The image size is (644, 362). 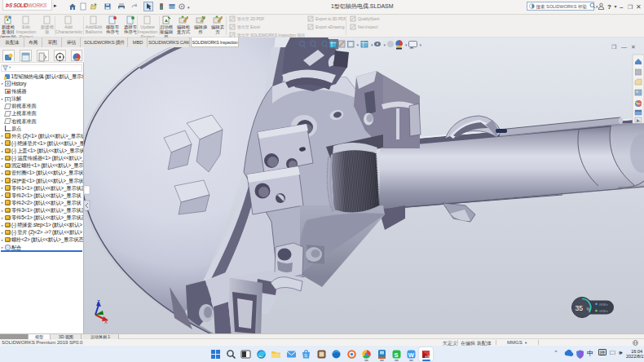 I want to click on svg-text: W, so click(x=412, y=355).